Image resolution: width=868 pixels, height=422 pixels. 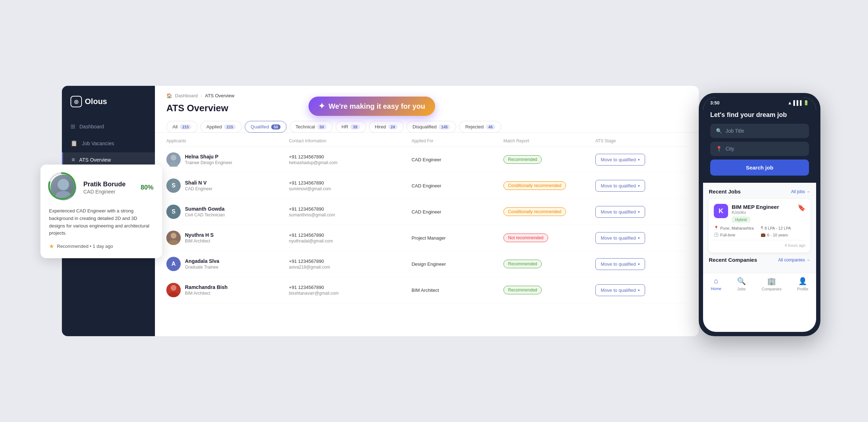 I want to click on contact-email: asiva218@gmail.com, so click(x=351, y=267).